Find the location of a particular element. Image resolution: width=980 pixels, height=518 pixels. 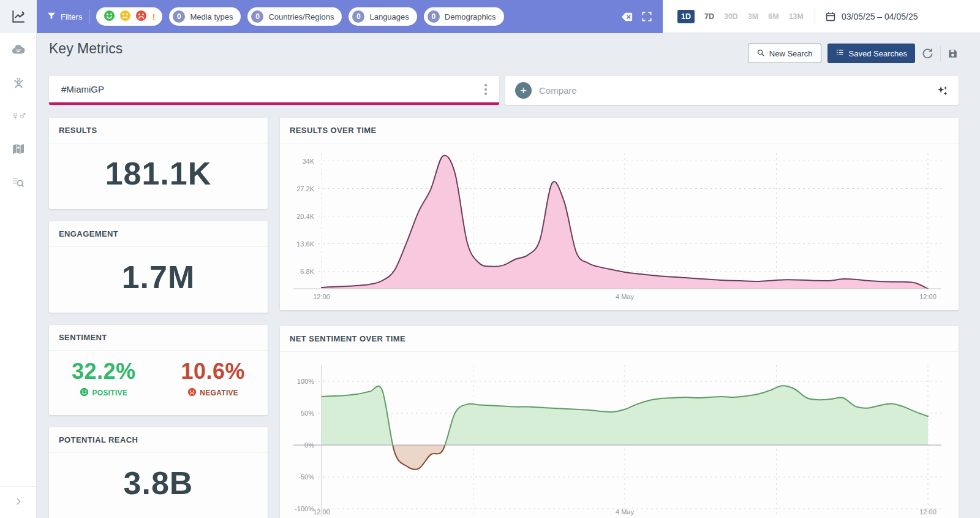

sidebar-item-world-map is located at coordinates (18, 149).